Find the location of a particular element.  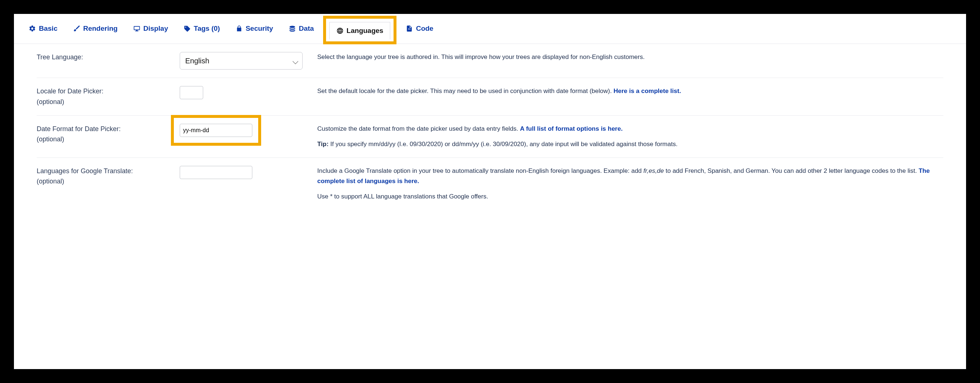

field-label: Date Format for Date Picker: is located at coordinates (104, 129).